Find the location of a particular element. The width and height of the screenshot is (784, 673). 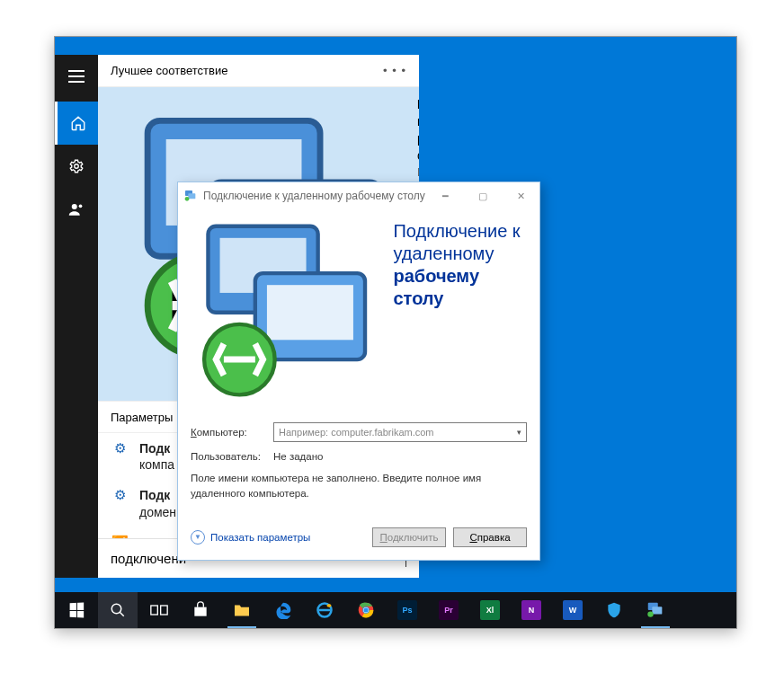

best-match-title: Подключение к удаленному рабочему столу is located at coordinates (418, 130).